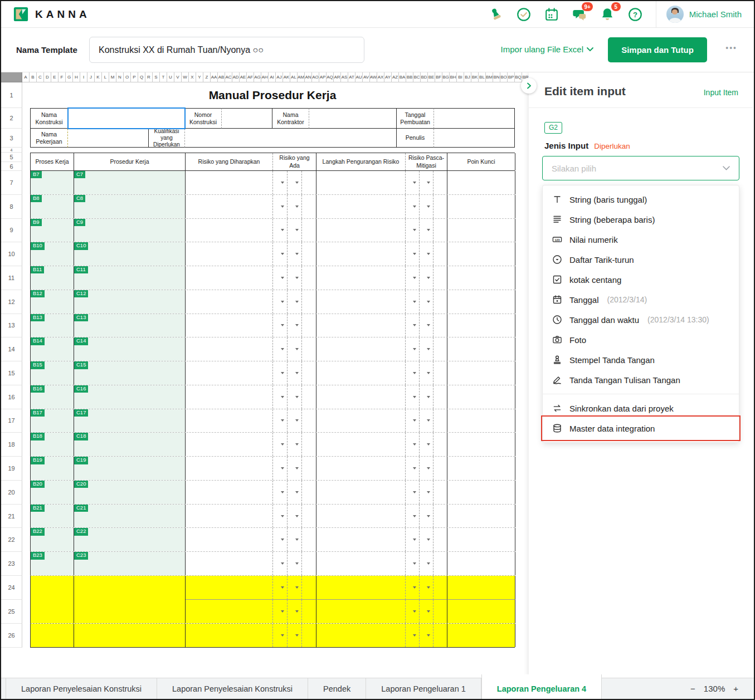 The height and width of the screenshot is (700, 755). What do you see at coordinates (344, 77) in the screenshot?
I see `column-letter: AS` at bounding box center [344, 77].